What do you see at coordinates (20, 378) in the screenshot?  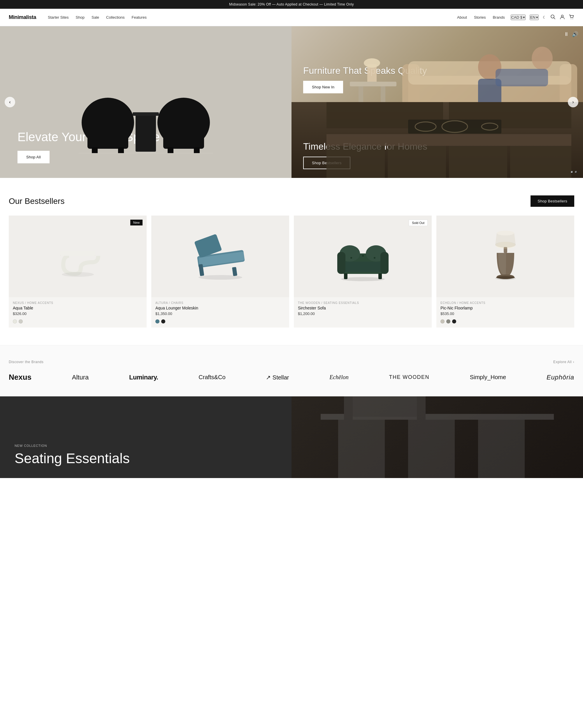 I see `brand-nexus: Nexus` at bounding box center [20, 378].